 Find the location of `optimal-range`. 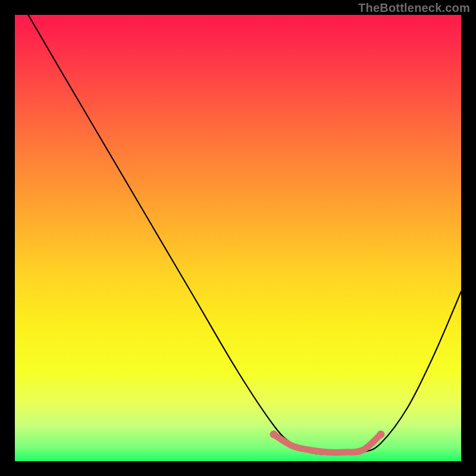

optimal-range is located at coordinates (327, 441).